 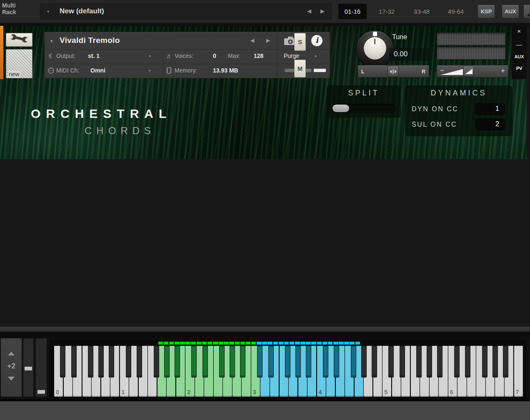 What do you see at coordinates (490, 124) in the screenshot?
I see `sul-cc-value-box: 2` at bounding box center [490, 124].